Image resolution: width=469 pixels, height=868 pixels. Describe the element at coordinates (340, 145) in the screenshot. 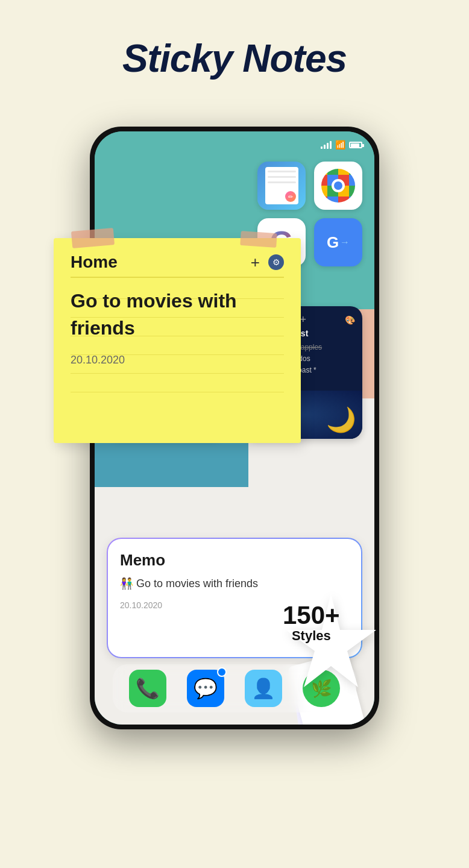

I see `wifi-icon: 📶` at that location.